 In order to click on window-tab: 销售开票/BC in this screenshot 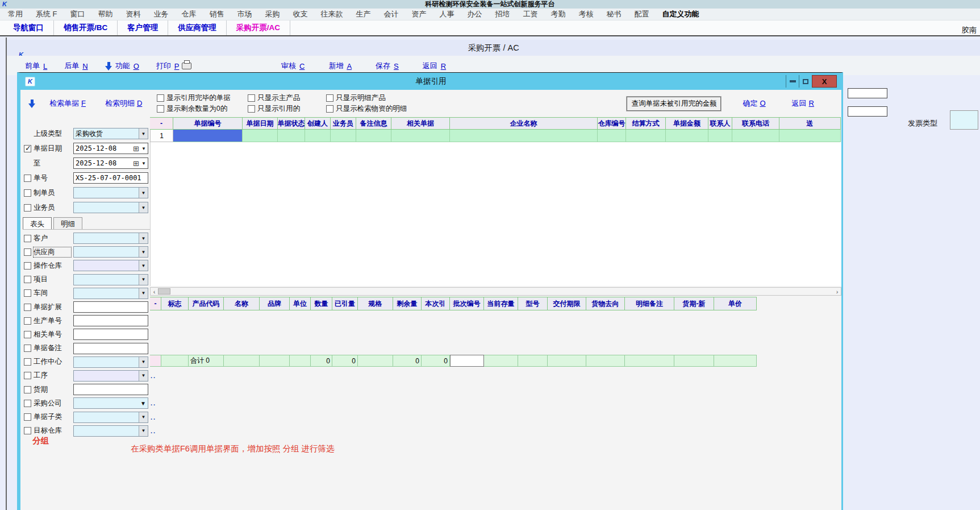, I will do `click(86, 28)`.